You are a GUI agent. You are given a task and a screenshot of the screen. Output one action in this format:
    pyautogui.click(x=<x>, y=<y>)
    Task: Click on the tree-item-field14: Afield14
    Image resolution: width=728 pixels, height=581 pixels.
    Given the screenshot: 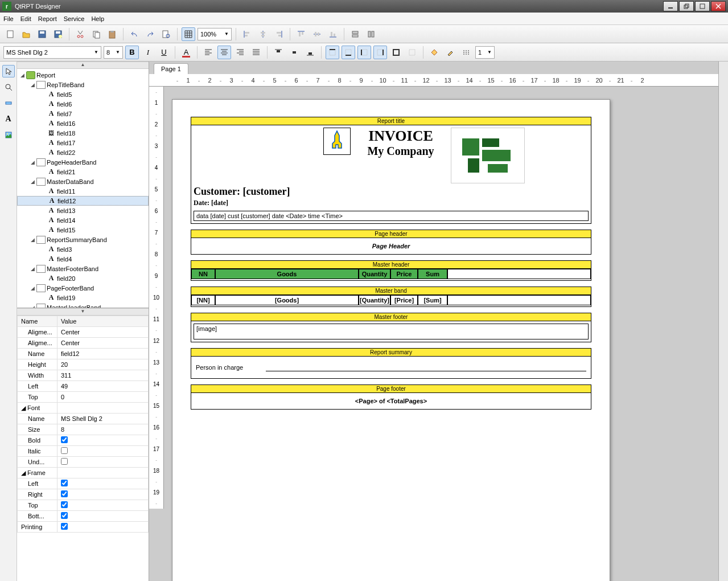 What is the action you would take?
    pyautogui.click(x=83, y=220)
    